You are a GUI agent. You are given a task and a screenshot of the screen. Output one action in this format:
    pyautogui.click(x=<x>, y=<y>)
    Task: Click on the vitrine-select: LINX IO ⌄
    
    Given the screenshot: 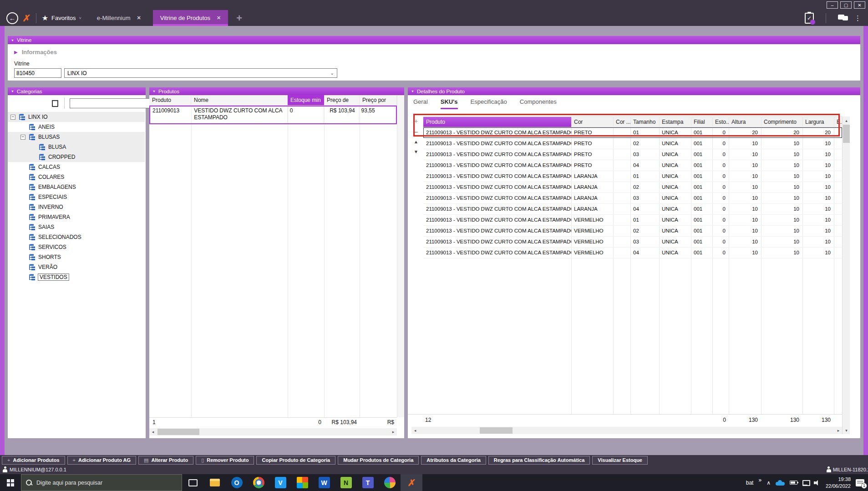 What is the action you would take?
    pyautogui.click(x=201, y=73)
    